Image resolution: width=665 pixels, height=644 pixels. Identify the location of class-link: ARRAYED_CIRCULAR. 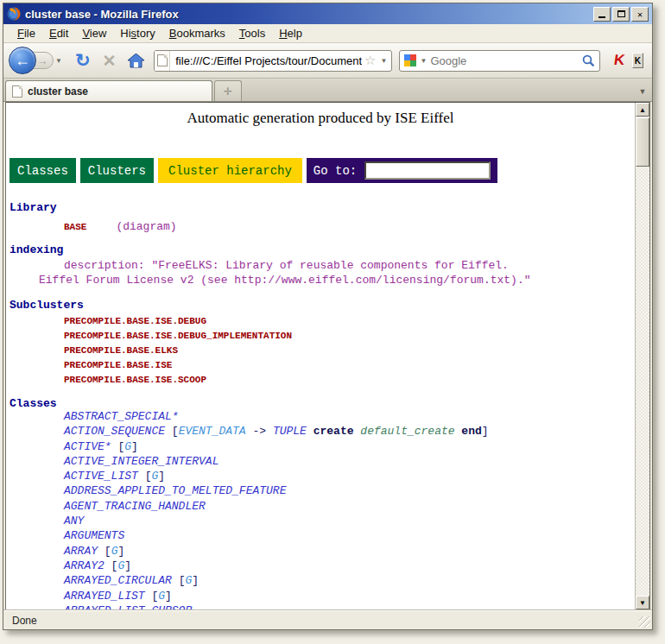
(117, 580).